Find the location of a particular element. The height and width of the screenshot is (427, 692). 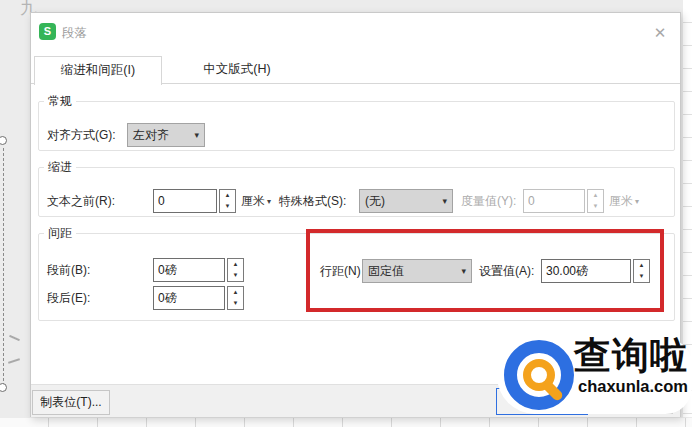

background-table-columns is located at coordinates (346, 422).